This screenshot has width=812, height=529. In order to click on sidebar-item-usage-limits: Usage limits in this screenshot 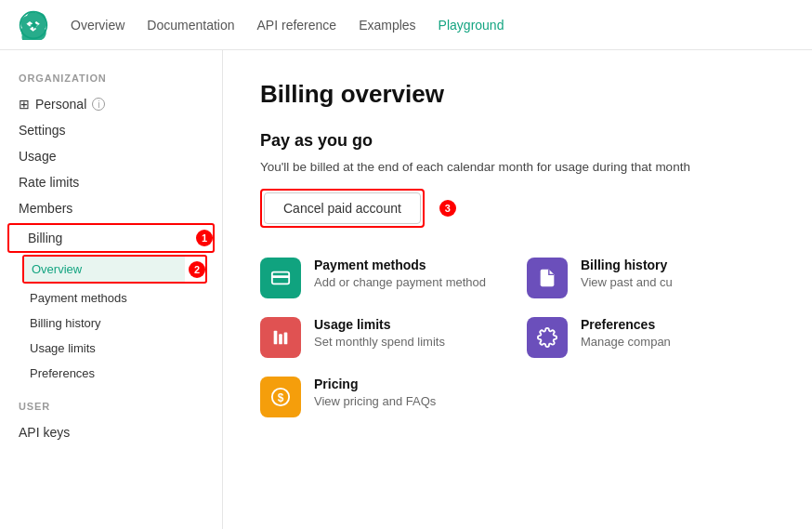, I will do `click(111, 348)`.